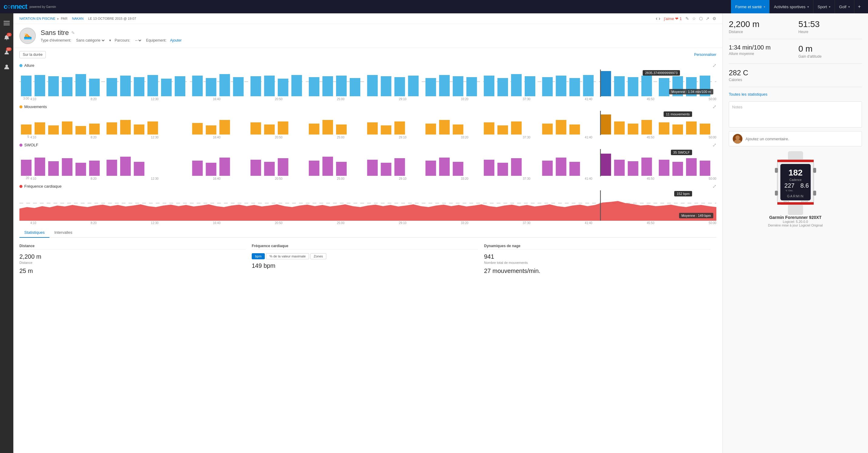  I want to click on tab-intervalles: Intervalles, so click(63, 233).